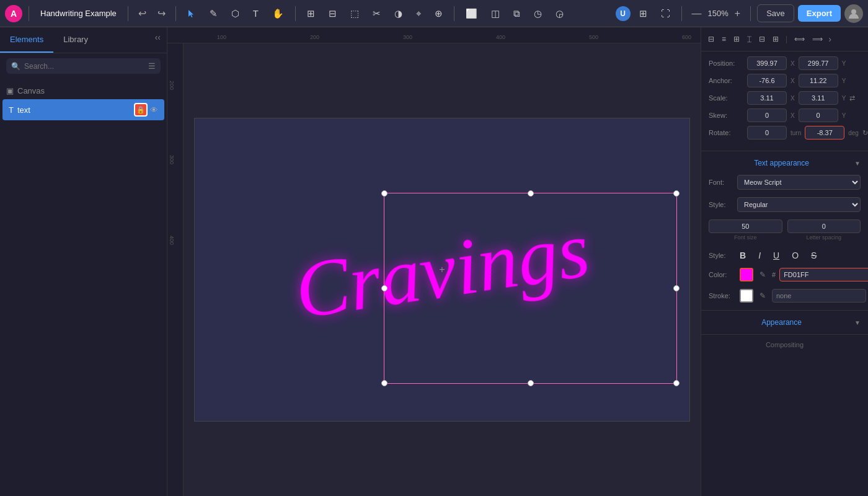 The height and width of the screenshot is (496, 868). What do you see at coordinates (172, 160) in the screenshot?
I see `ruler-vmark-300: 300` at bounding box center [172, 160].